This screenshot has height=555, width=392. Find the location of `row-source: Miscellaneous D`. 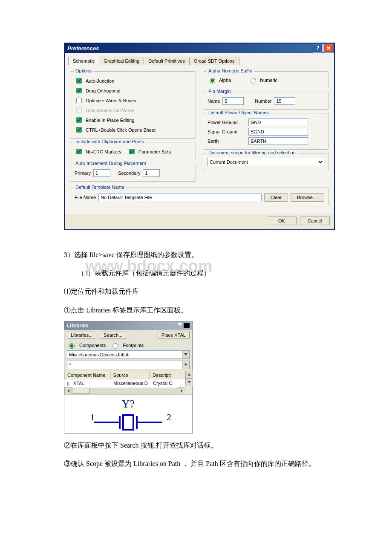

row-source: Miscellaneous D is located at coordinates (130, 384).